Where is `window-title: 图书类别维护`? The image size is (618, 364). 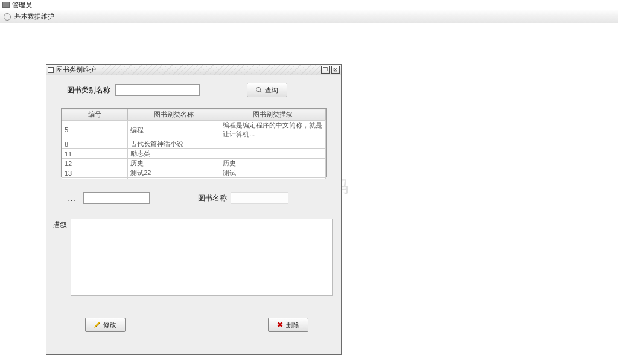
window-title: 图书类别维护 is located at coordinates (76, 70).